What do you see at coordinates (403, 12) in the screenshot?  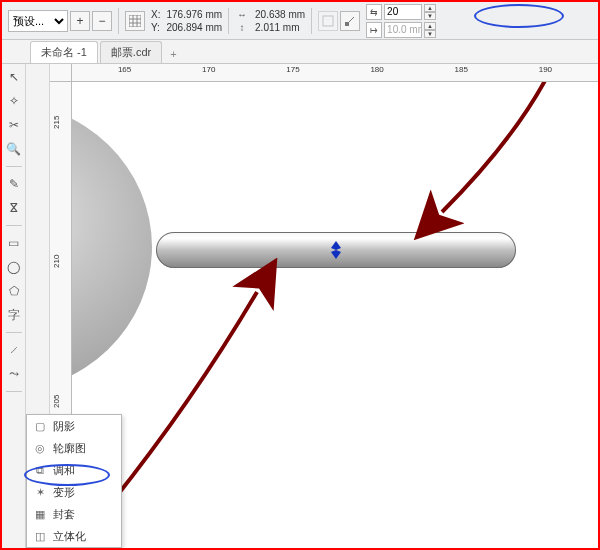 I see `blend-steps-input` at bounding box center [403, 12].